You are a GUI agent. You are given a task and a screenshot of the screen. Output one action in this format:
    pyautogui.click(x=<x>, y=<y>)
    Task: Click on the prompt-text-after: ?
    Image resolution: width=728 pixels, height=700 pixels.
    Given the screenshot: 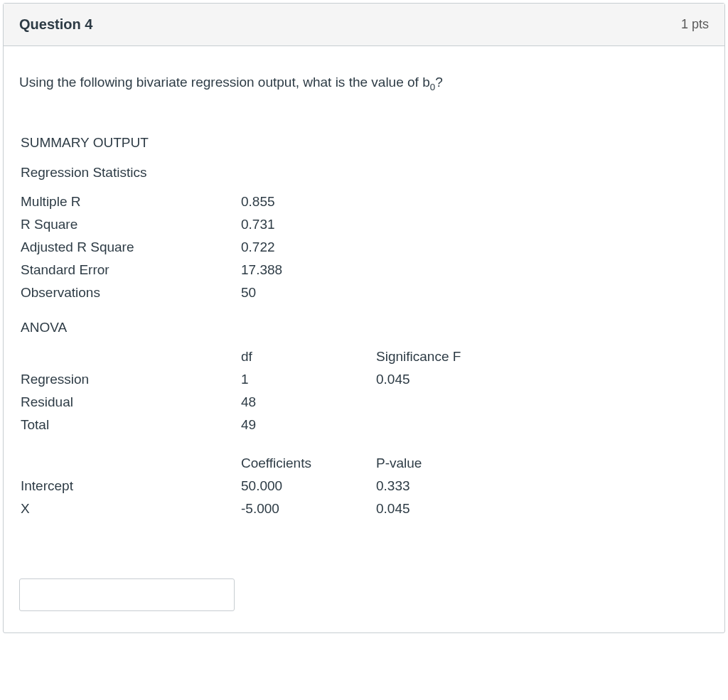 What is the action you would take?
    pyautogui.click(x=439, y=82)
    